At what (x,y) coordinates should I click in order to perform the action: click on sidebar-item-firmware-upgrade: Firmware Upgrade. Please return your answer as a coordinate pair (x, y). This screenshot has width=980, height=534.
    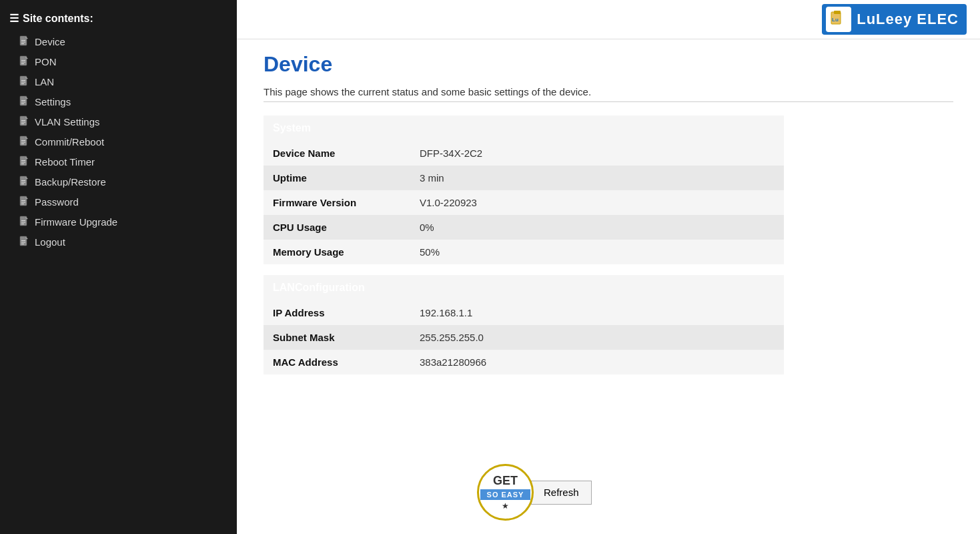
    Looking at the image, I should click on (119, 222).